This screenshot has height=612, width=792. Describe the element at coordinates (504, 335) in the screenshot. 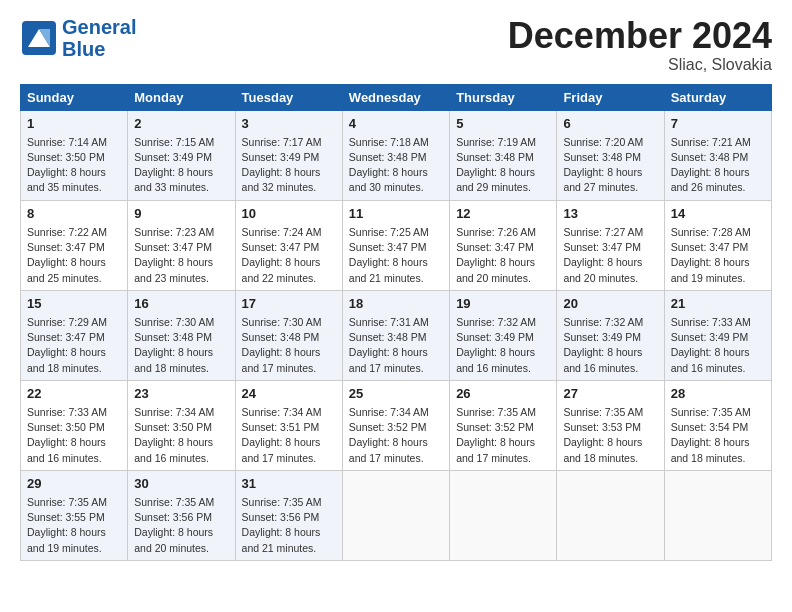

I see `calendar-day-cell: 19Sunrise: 7:32 AM Sunset: 3:49 PM Dayli…` at that location.